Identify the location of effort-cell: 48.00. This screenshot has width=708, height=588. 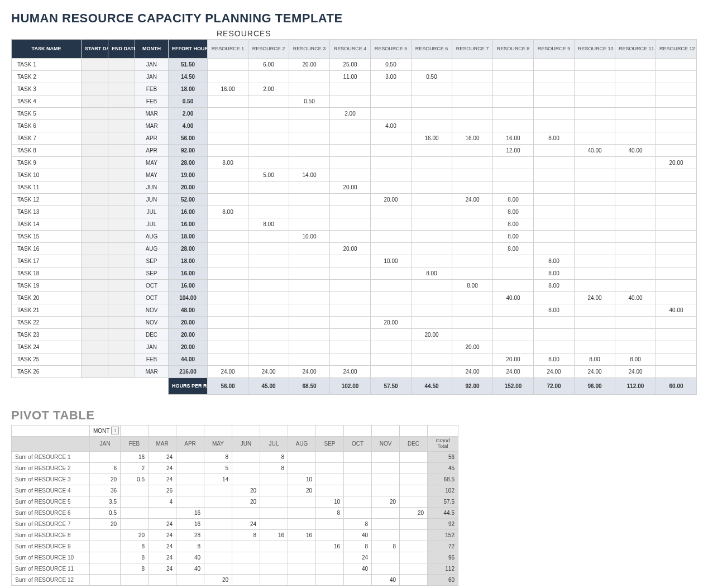
(188, 310).